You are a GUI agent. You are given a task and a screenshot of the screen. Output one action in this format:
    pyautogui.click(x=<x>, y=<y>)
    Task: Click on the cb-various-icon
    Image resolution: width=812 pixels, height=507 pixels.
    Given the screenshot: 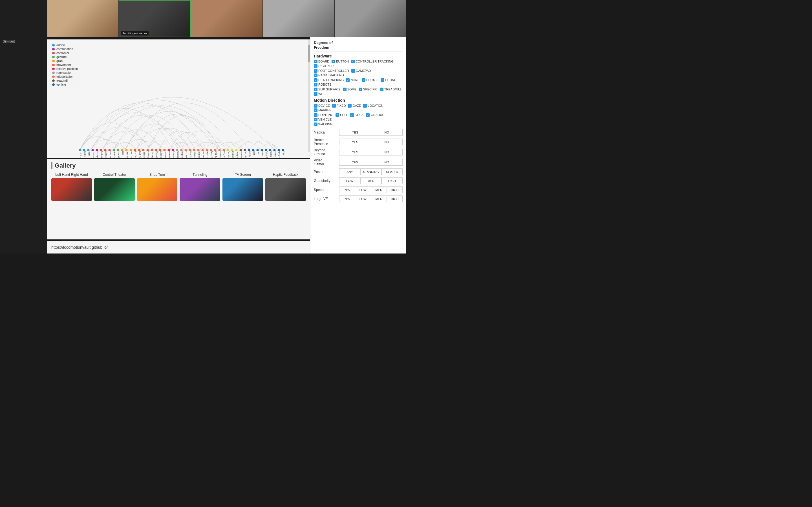 What is the action you would take?
    pyautogui.click(x=368, y=115)
    